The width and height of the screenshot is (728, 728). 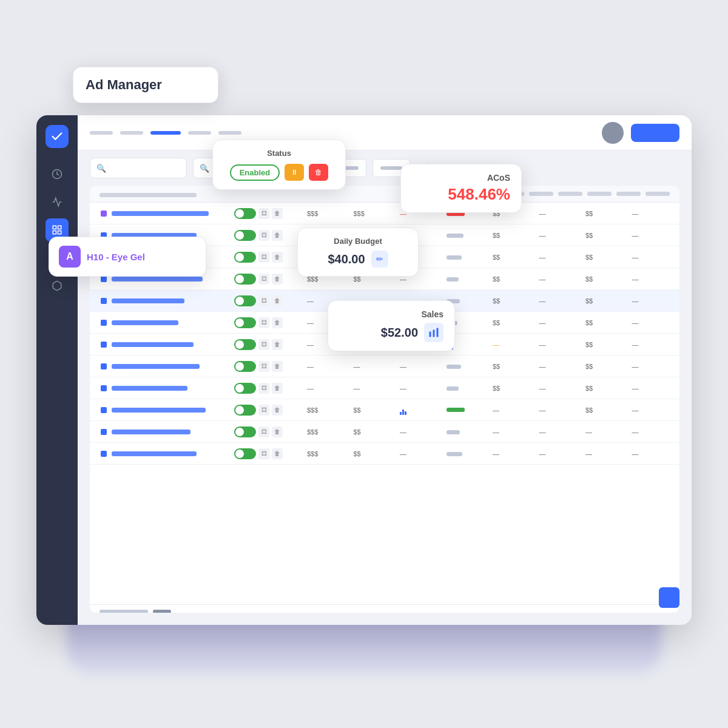 What do you see at coordinates (146, 85) in the screenshot?
I see `ad-manager-card: Ad Manager` at bounding box center [146, 85].